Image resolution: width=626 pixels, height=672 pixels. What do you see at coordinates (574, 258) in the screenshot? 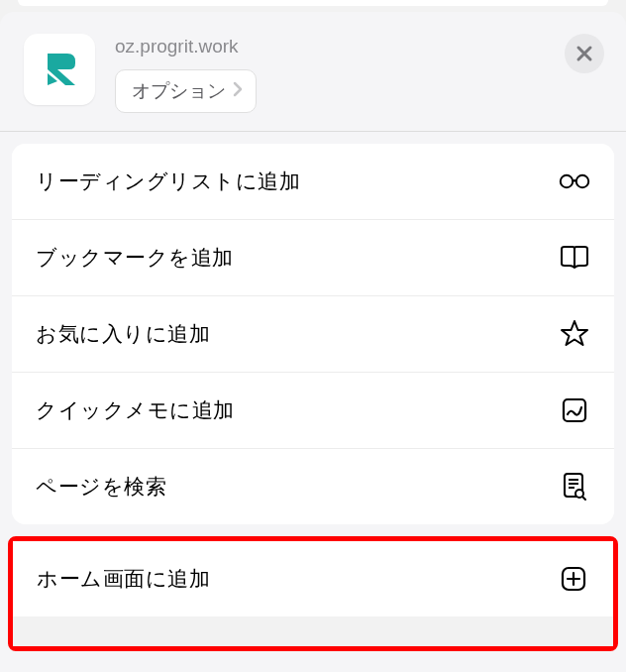
I see `book-icon` at bounding box center [574, 258].